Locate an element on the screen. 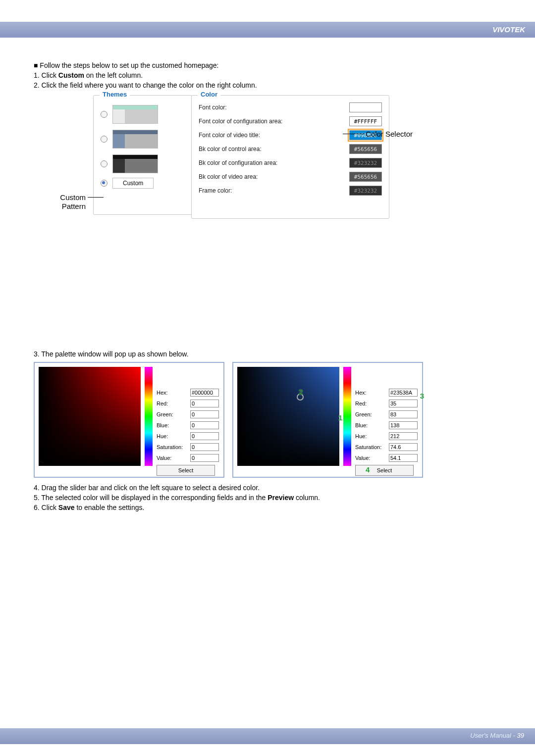 This screenshot has height=756, width=535. marker-4: 4 is located at coordinates (368, 469).